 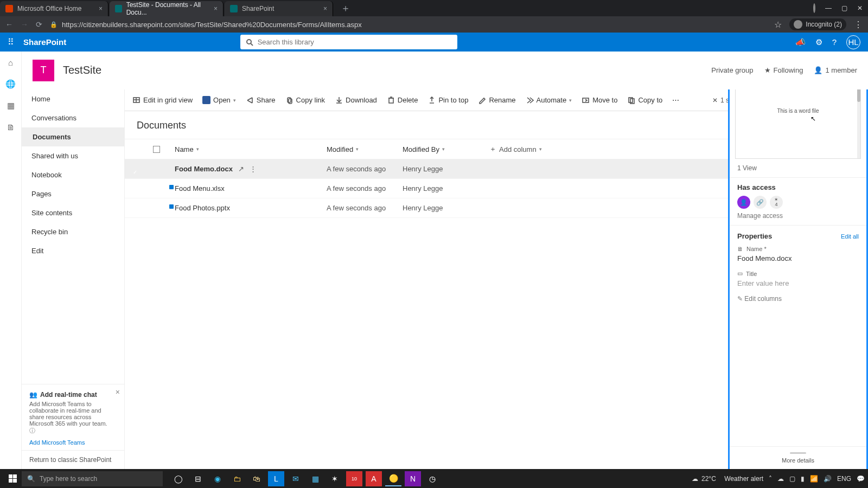 What do you see at coordinates (218, 479) in the screenshot?
I see `edge-icon: ◉` at bounding box center [218, 479].